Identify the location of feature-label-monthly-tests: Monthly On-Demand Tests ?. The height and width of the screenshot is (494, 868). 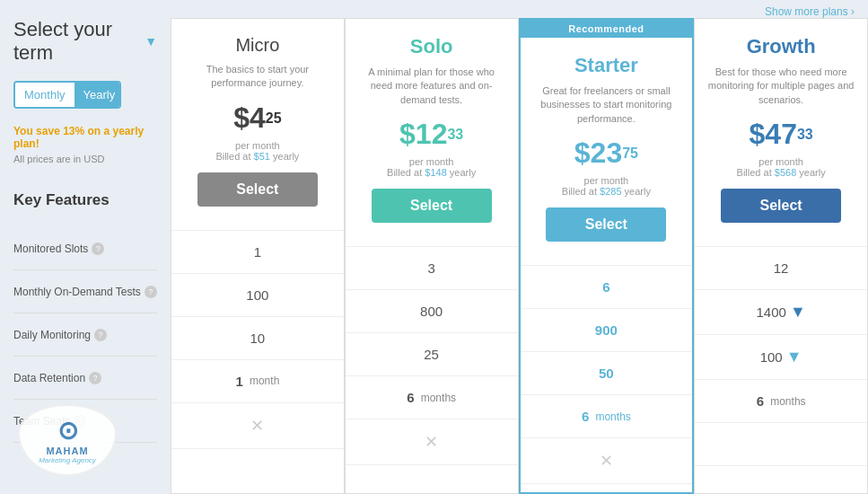
(85, 292).